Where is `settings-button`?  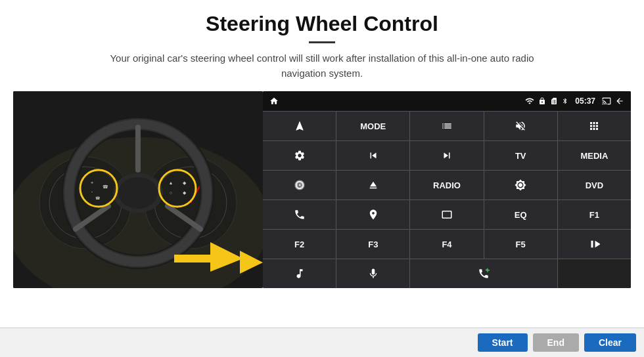 settings-button is located at coordinates (300, 156).